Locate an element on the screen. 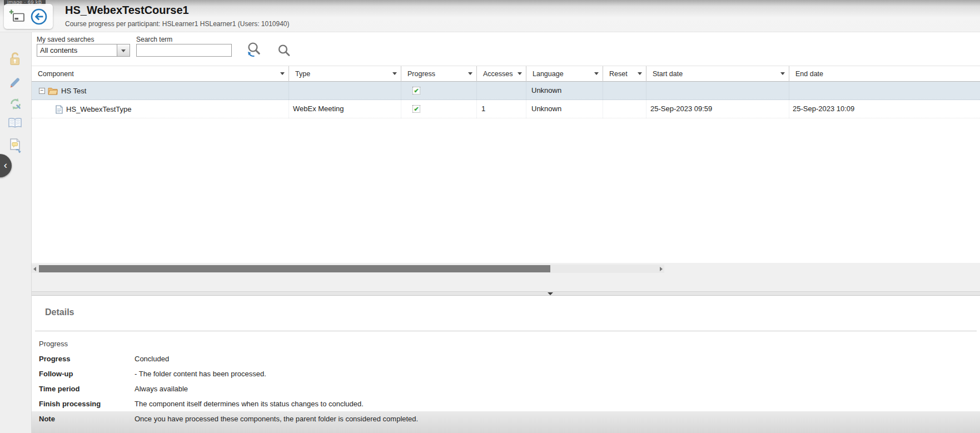  page-title: HS_WebexTestCourse1 is located at coordinates (127, 10).